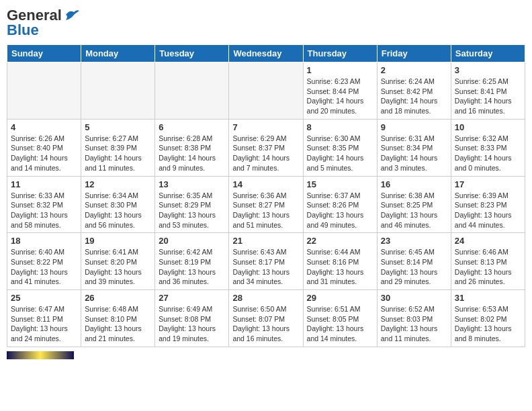 This screenshot has height=411, width=532. Describe the element at coordinates (44, 153) in the screenshot. I see `day-info: Sunrise: 6:26 AM Sunset: 8:40 PM Dayligh…` at that location.